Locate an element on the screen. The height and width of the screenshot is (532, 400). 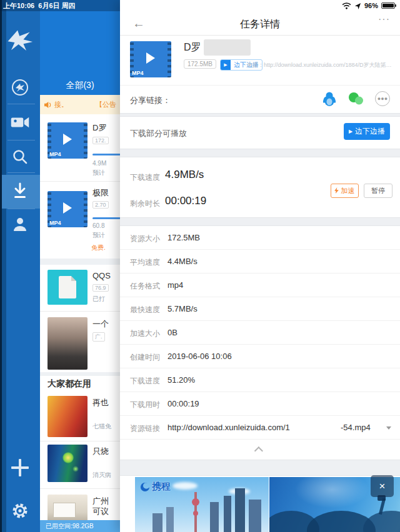
task-size-badge: 172. is located at coordinates (101, 140).